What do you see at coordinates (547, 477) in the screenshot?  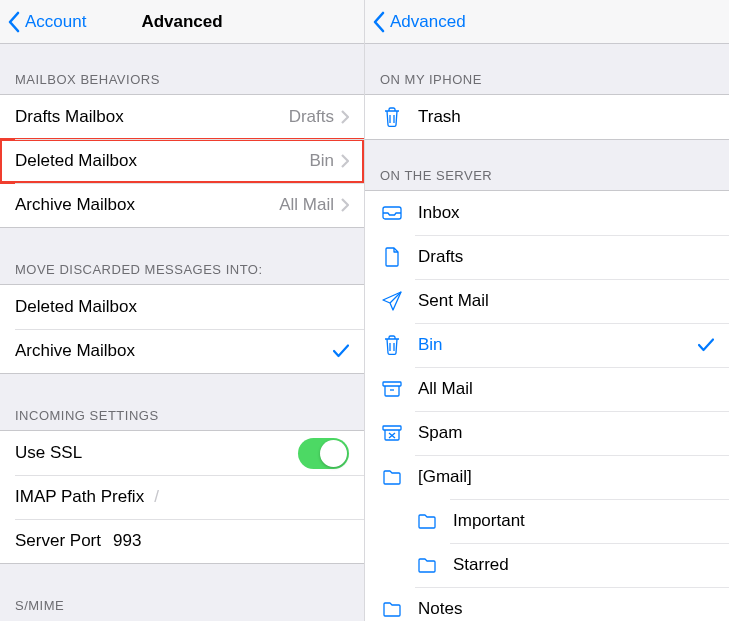 I see `mailbox-gmail: [Gmail]` at bounding box center [547, 477].